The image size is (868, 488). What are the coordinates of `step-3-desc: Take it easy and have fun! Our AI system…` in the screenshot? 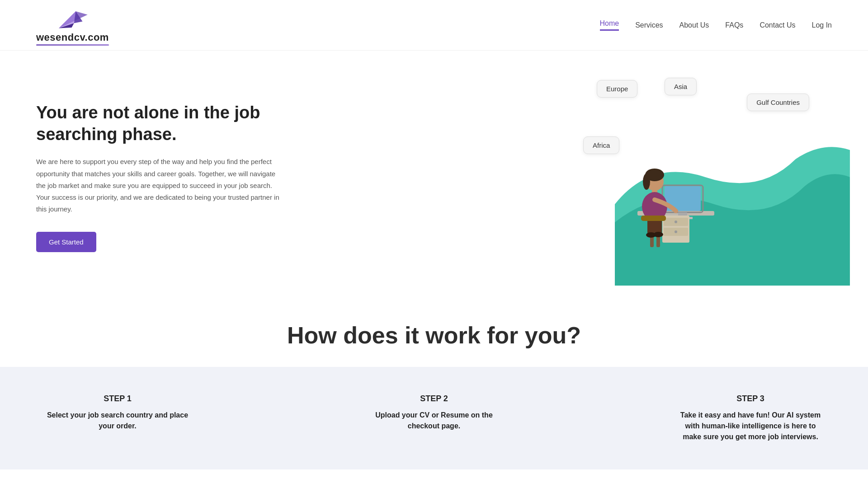 It's located at (750, 426).